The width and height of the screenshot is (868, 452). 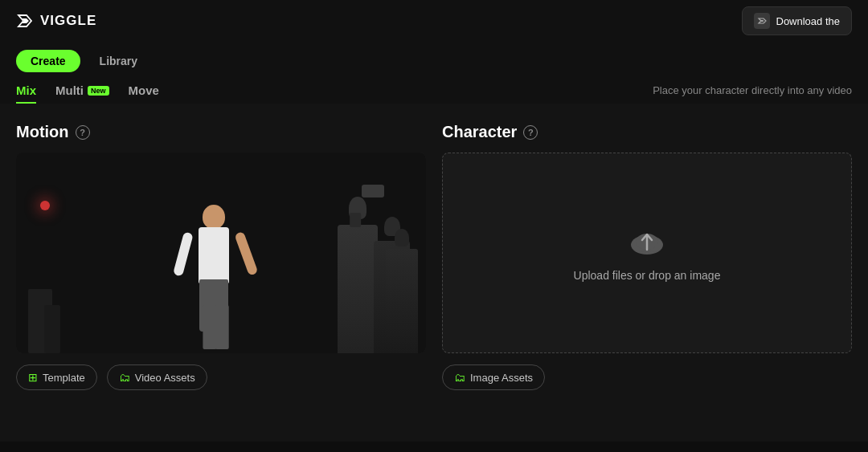 What do you see at coordinates (434, 57) in the screenshot?
I see `nav-bar: Create Library` at bounding box center [434, 57].